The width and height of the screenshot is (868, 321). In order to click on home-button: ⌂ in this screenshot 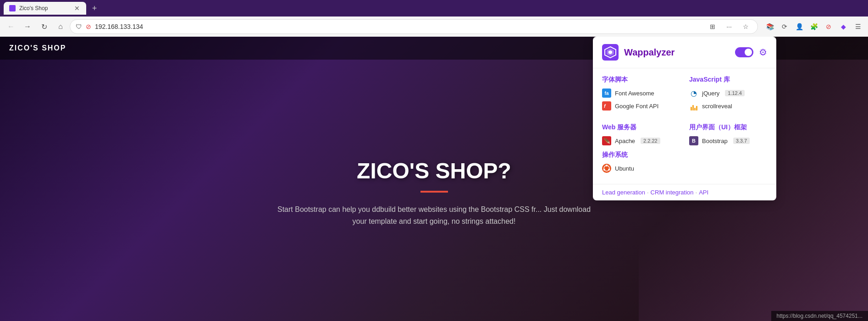, I will do `click(61, 27)`.